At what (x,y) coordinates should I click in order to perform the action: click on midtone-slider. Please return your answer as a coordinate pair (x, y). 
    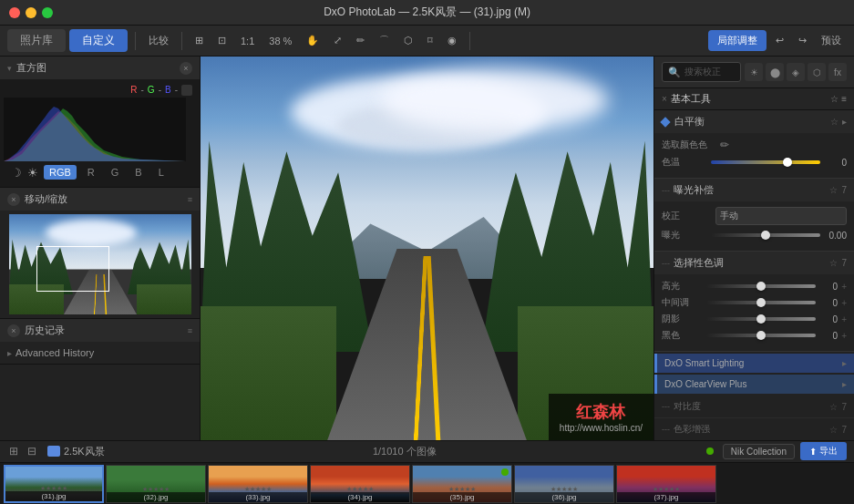
    Looking at the image, I should click on (761, 303).